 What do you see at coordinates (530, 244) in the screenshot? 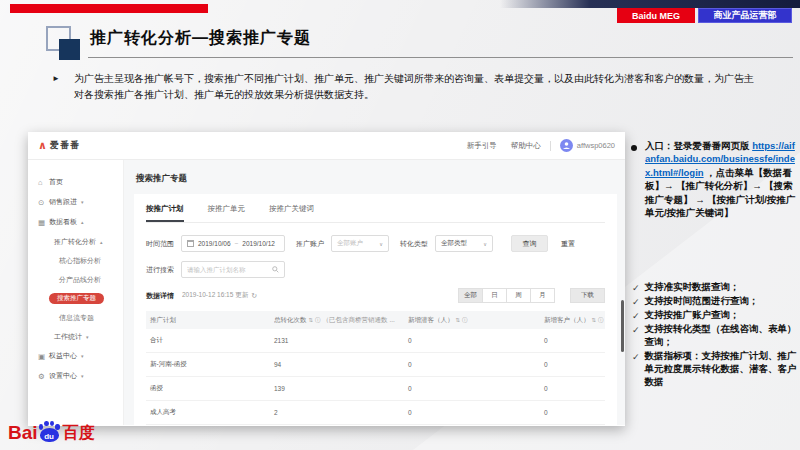
I see `query-button: 查询` at bounding box center [530, 244].